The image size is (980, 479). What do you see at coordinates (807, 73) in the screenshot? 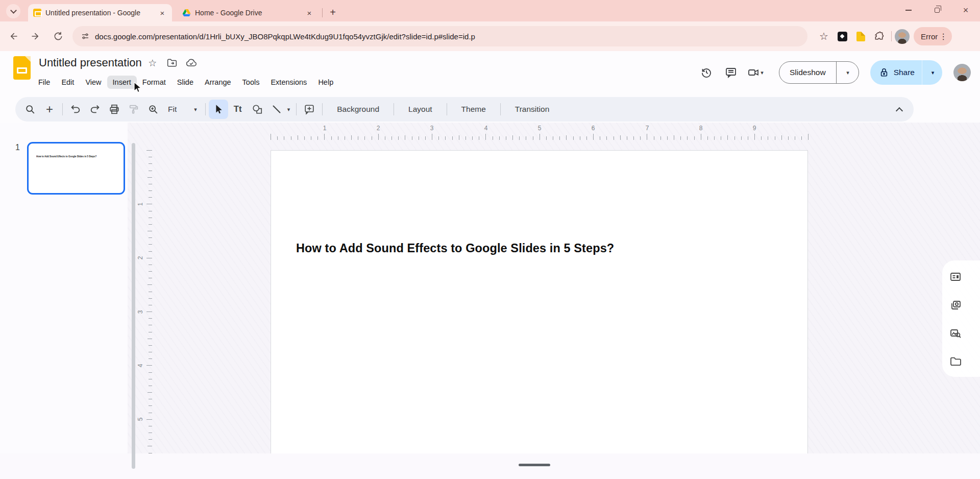
I see `slideshow-label: Slideshow` at bounding box center [807, 73].